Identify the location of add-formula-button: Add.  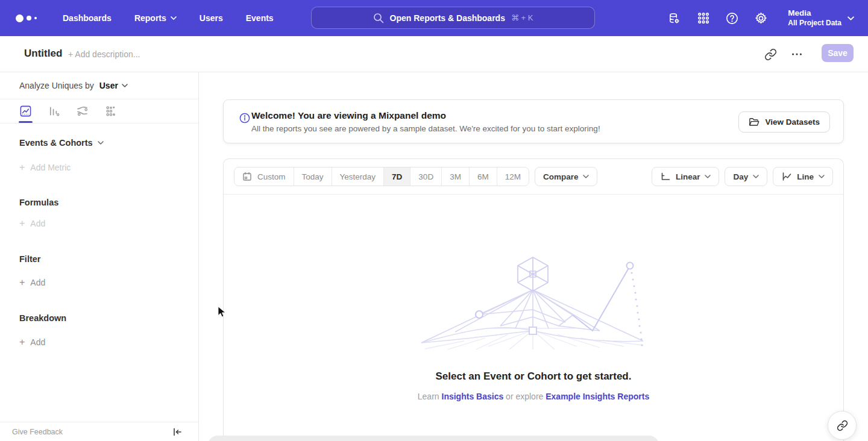
(99, 224).